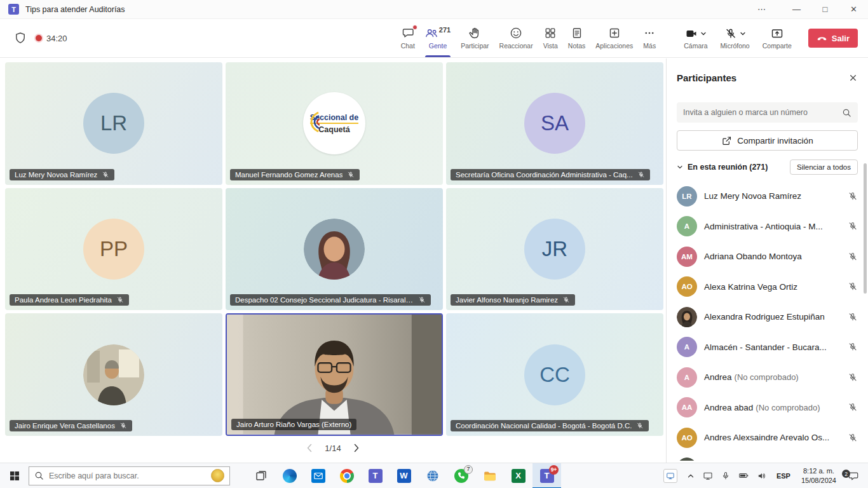  I want to click on folder-icon, so click(490, 476).